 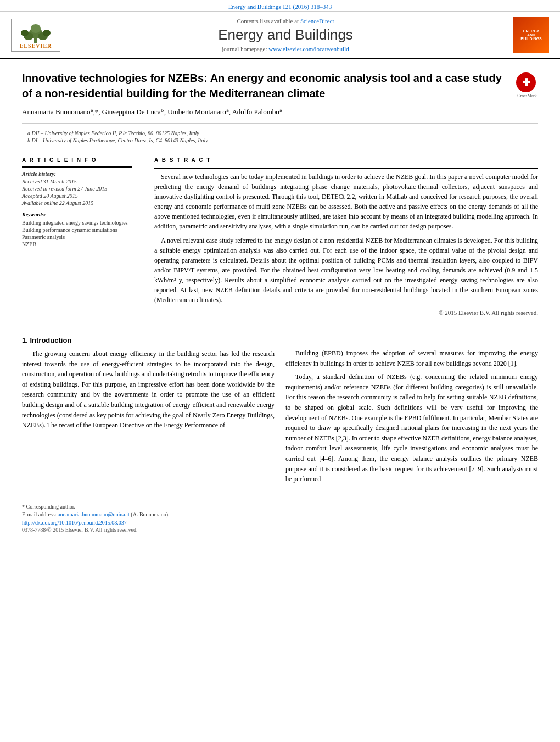 What do you see at coordinates (280, 86) in the screenshot?
I see `article-title-section: Innovative technologies for NZEBs: An en…` at bounding box center [280, 86].